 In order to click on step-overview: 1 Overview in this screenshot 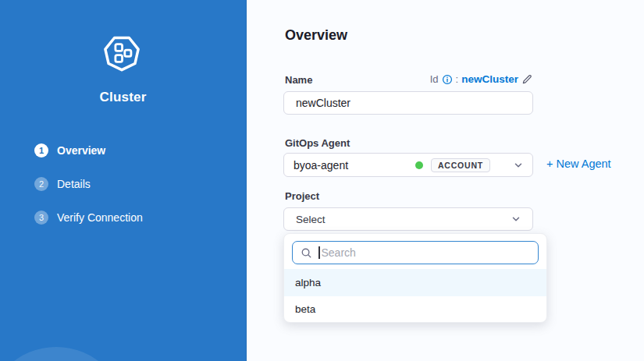, I will do `click(89, 150)`.